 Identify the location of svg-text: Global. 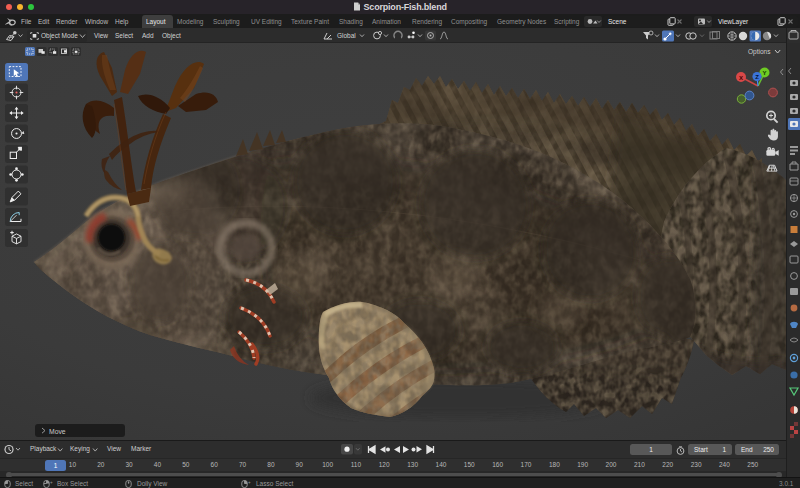
(346, 36).